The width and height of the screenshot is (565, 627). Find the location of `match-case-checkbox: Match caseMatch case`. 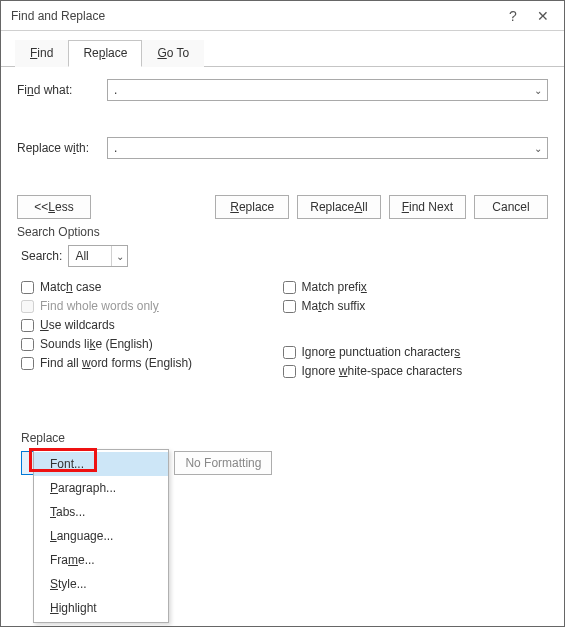

match-case-checkbox: Match caseMatch case is located at coordinates (152, 287).